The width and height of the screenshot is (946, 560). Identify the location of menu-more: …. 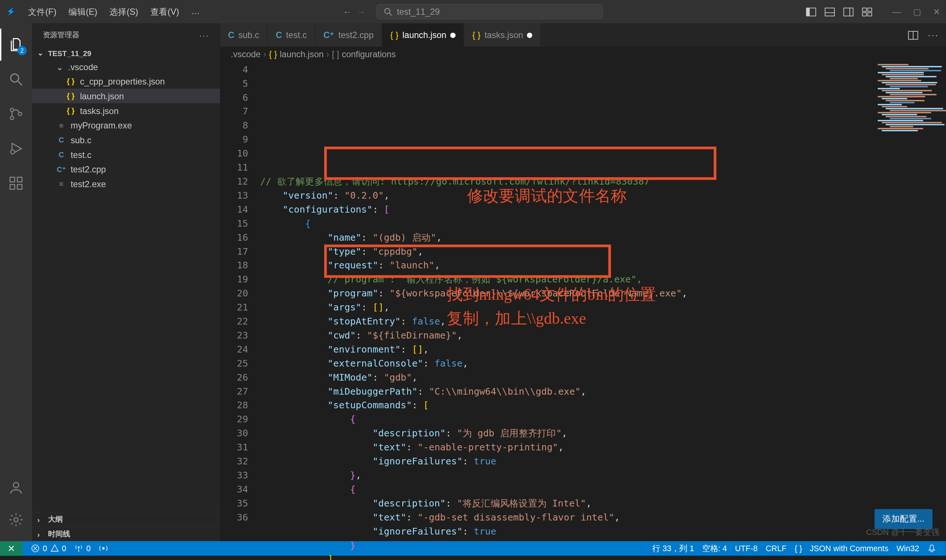
(196, 12).